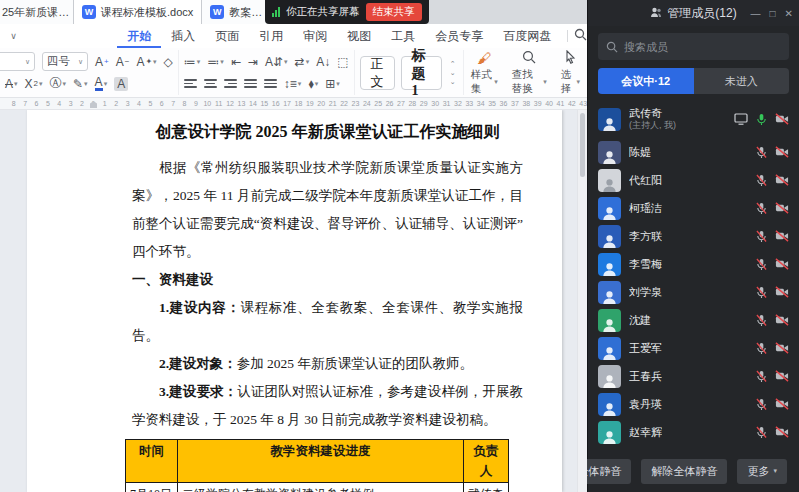  What do you see at coordinates (250, 84) in the screenshot?
I see `align-justify-icon` at bounding box center [250, 84].